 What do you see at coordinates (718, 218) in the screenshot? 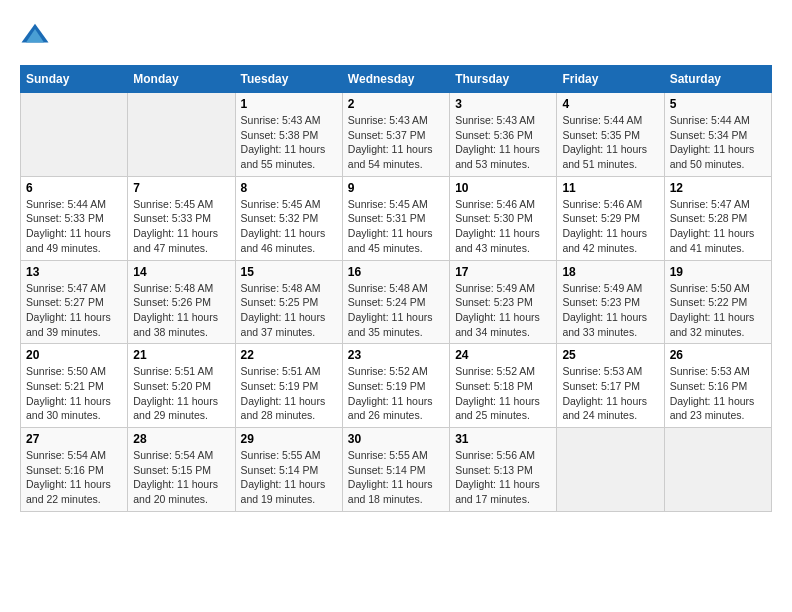
I see `calendar-cell: 12Sunrise: 5:47 AMSunset: 5:28 PMDayligh…` at bounding box center [718, 218].